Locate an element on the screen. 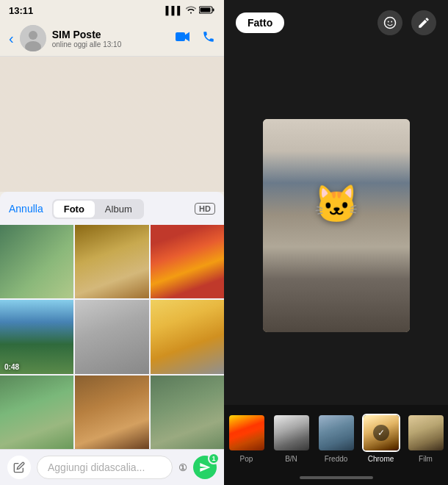  filter-pop: Pop is located at coordinates (247, 438).